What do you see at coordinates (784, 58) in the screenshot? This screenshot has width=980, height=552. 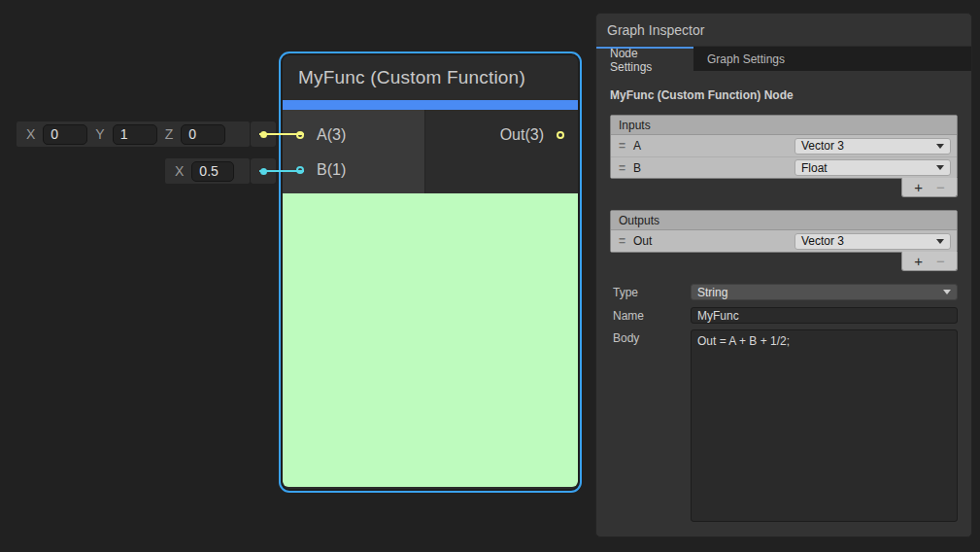 I see `inspector-tabbar: Node Settings Graph Settings` at bounding box center [784, 58].